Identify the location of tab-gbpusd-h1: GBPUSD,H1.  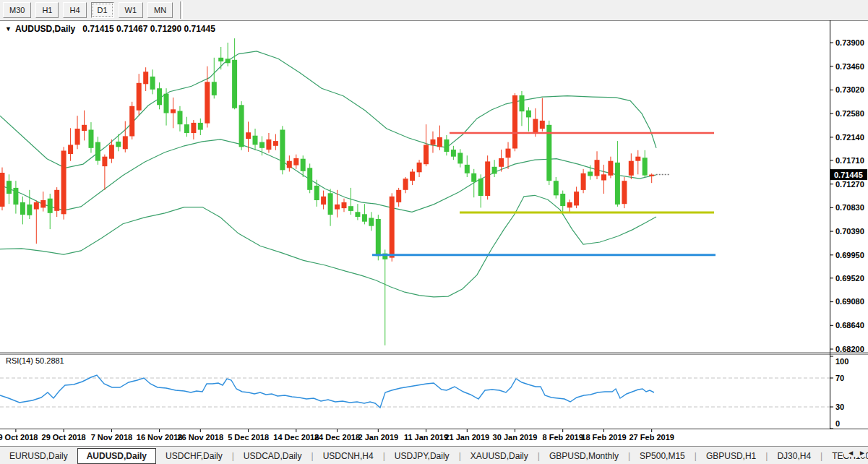
(731, 456).